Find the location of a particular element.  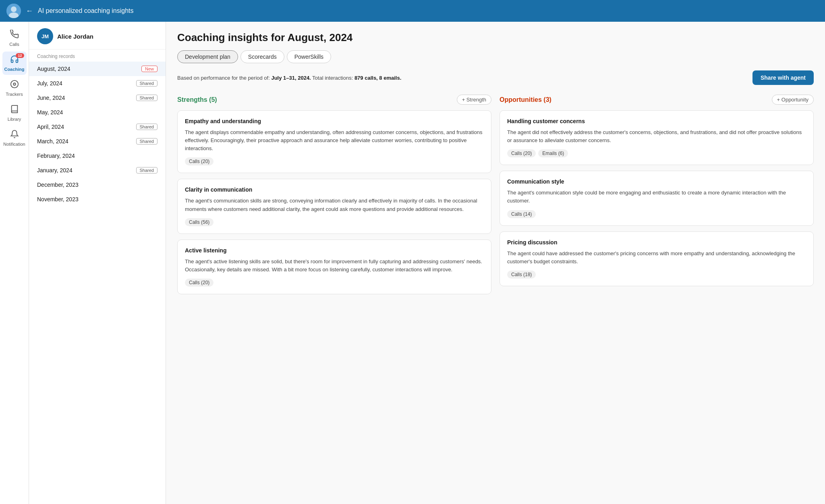

sidebar-item-coaching: Coaching12 is located at coordinates (15, 63).